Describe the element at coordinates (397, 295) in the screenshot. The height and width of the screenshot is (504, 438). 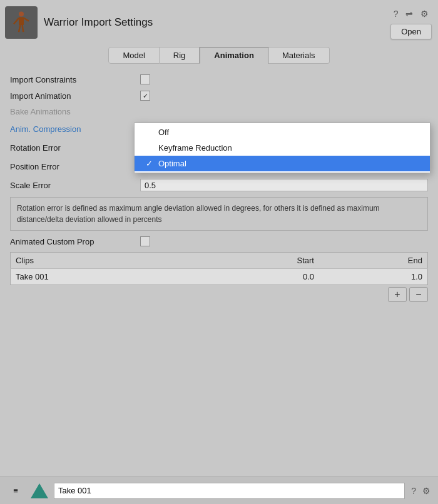
I see `add-clip-button: +` at that location.